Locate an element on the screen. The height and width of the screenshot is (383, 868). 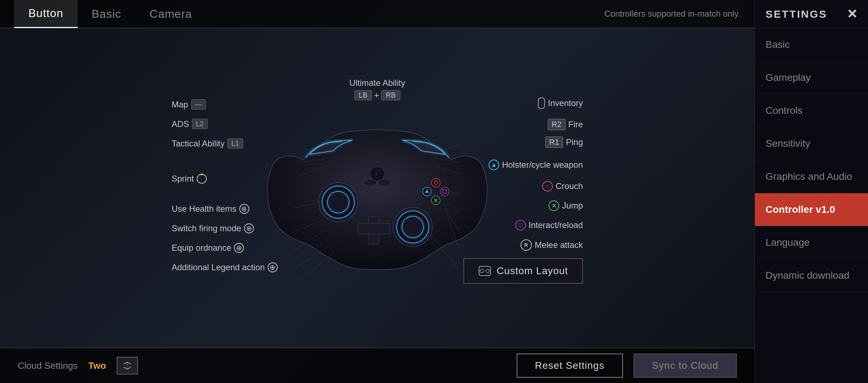
inventory-icon is located at coordinates (541, 103).